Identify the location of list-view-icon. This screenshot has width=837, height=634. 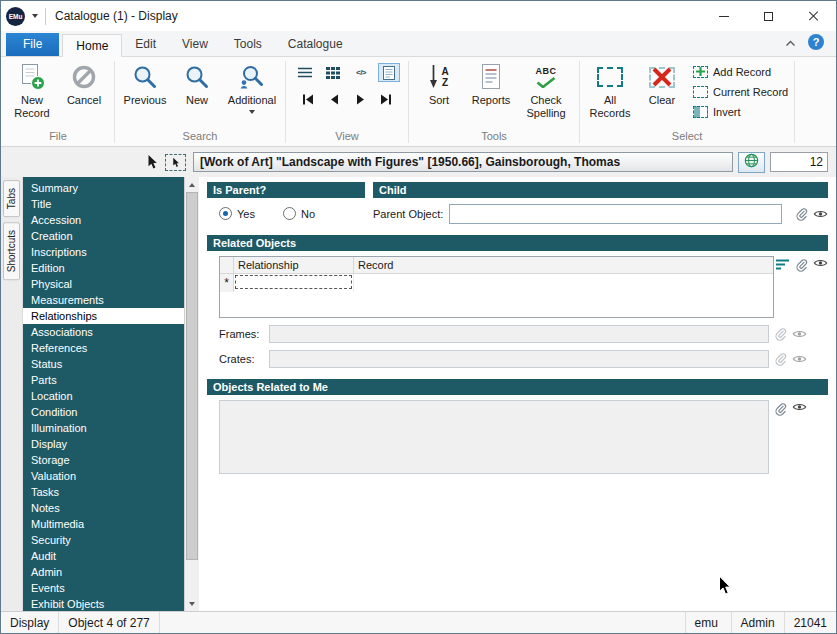
(305, 72).